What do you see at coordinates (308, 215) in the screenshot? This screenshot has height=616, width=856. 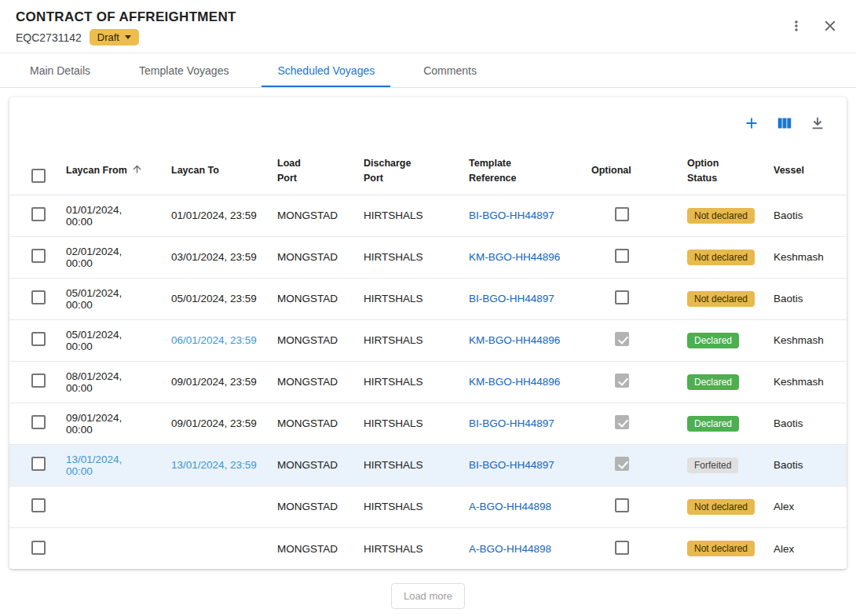 I see `load-port-cell: MONGSTAD` at bounding box center [308, 215].